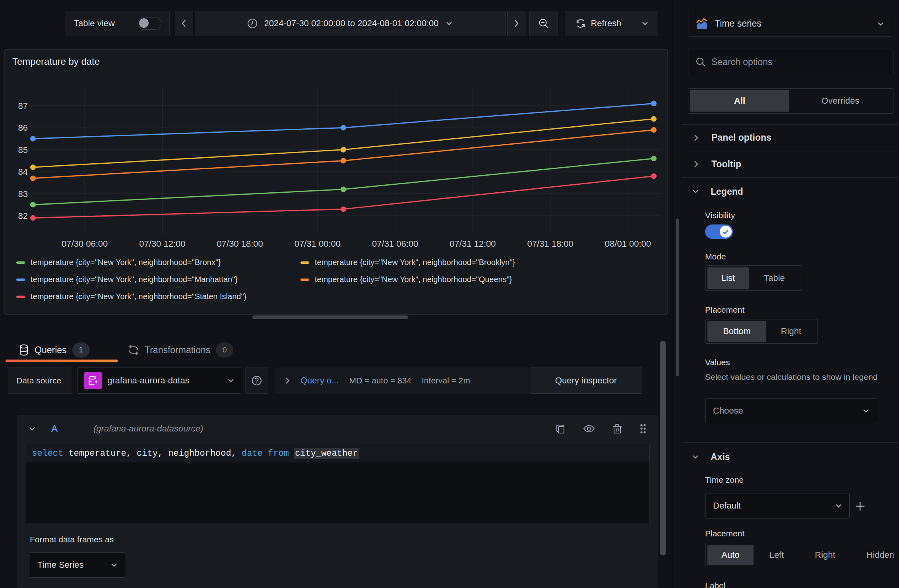 This screenshot has height=588, width=899. What do you see at coordinates (677, 297) in the screenshot?
I see `sidebar-scrollbar` at bounding box center [677, 297].